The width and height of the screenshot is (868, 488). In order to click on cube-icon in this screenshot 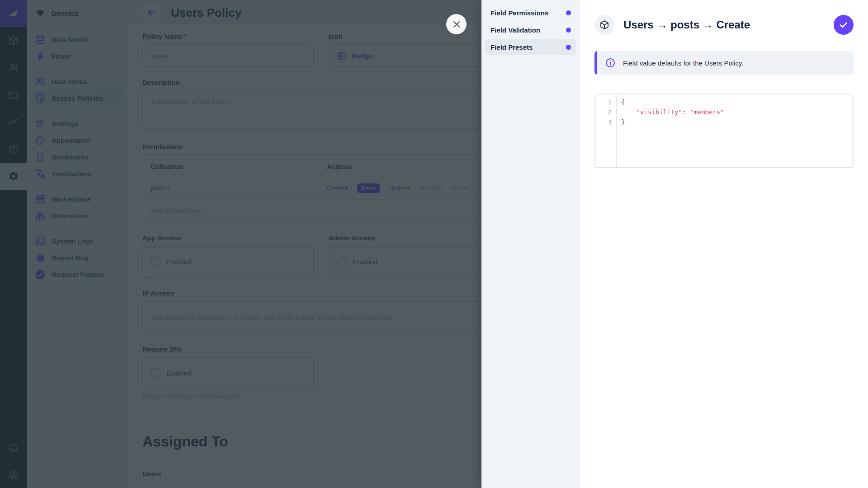, I will do `click(604, 25)`.